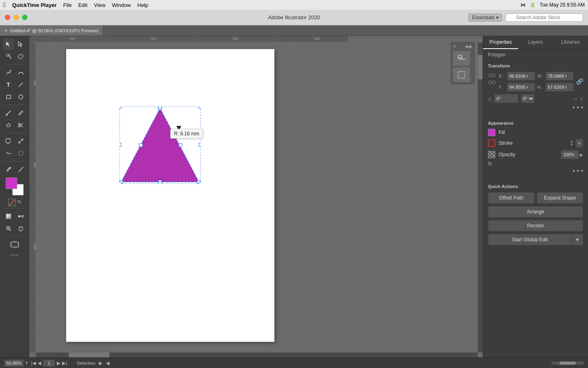 This screenshot has height=368, width=588. I want to click on eraser-tool, so click(9, 125).